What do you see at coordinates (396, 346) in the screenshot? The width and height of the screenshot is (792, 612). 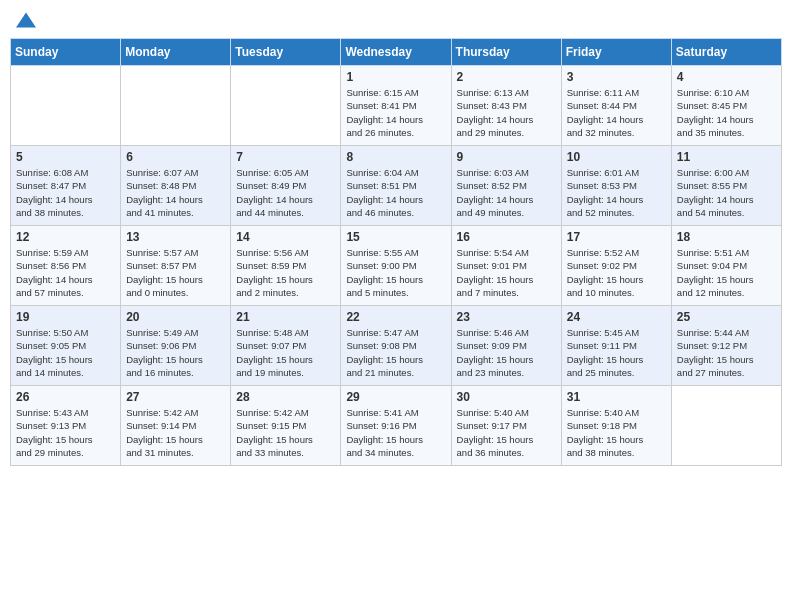 I see `day-cell: 22Sunrise: 5:47 AM Sunset: 9:08 PM Dayli…` at bounding box center [396, 346].